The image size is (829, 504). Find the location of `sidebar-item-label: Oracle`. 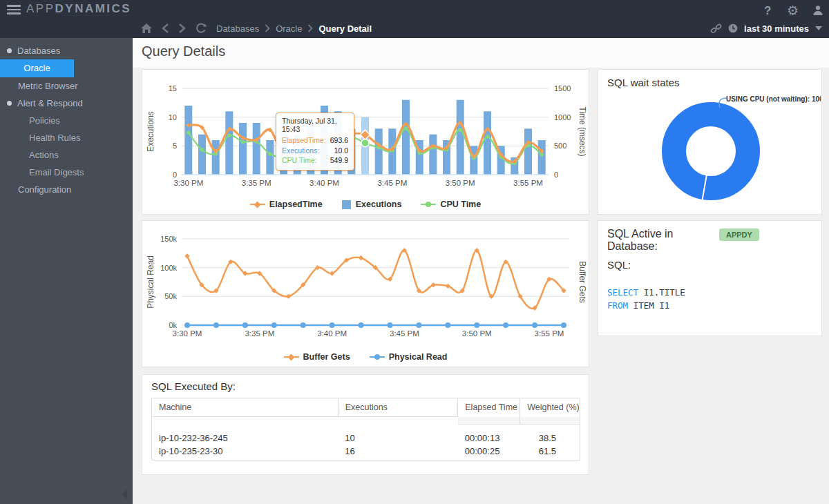

sidebar-item-label: Oracle is located at coordinates (37, 68).